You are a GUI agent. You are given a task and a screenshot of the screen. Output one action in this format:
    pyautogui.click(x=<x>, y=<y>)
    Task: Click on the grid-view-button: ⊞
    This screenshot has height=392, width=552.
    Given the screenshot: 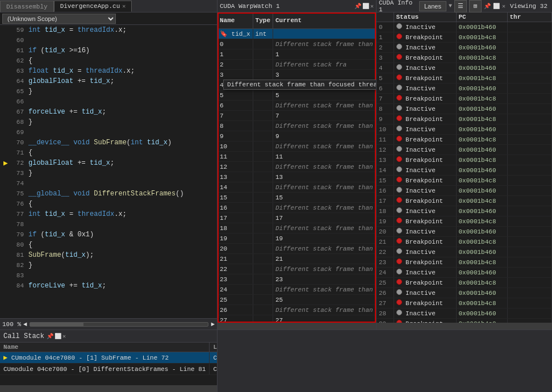 What is the action you would take?
    pyautogui.click(x=475, y=6)
    